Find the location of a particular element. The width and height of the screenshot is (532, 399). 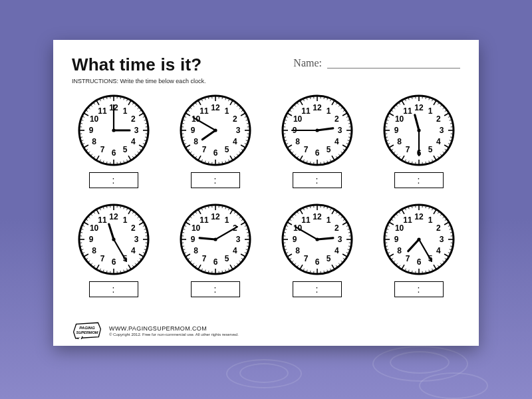

footer-url: WWW.PAGINGSUPERMOM.COM is located at coordinates (174, 329).